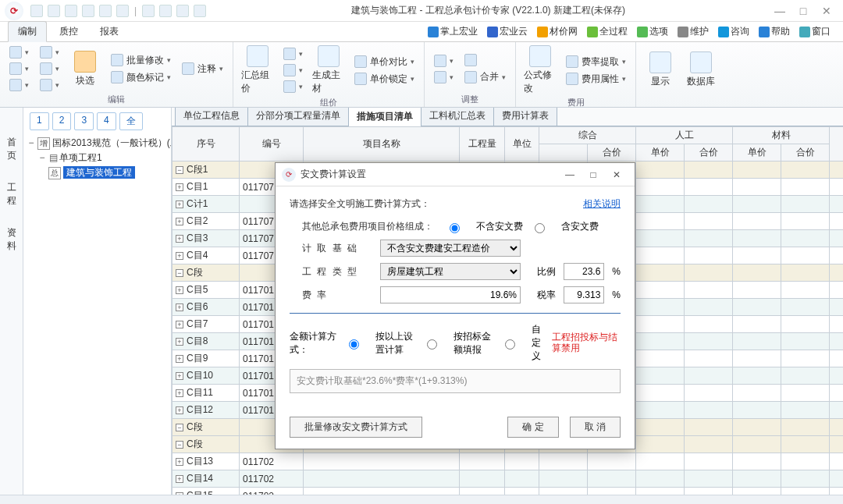 This screenshot has height=504, width=843. Describe the element at coordinates (380, 343) in the screenshot. I see `radio-calc-settings: 按以上设置计算` at that location.